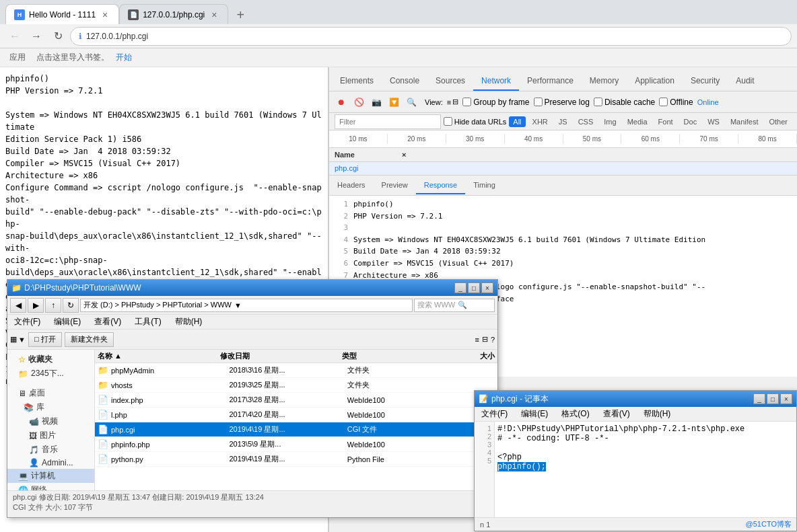 The width and height of the screenshot is (797, 532). Describe the element at coordinates (105, 15) in the screenshot. I see `tab1-close-btn: ×` at that location.